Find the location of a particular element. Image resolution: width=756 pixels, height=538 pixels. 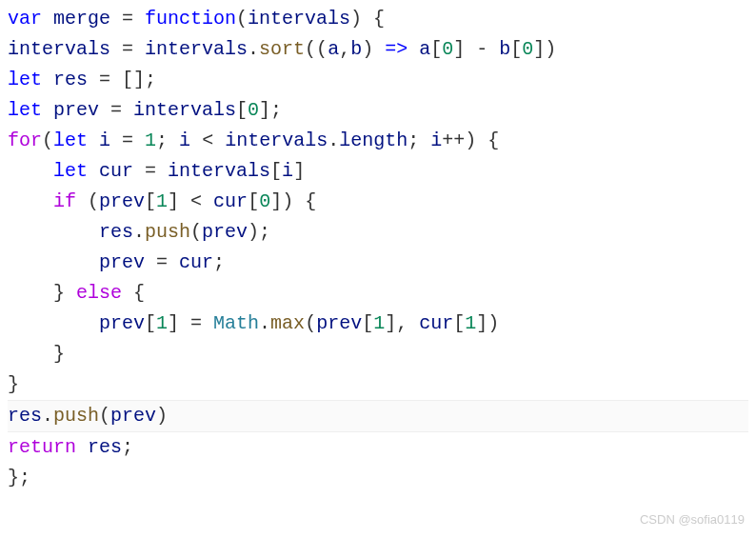

token-type: Math is located at coordinates (236, 324).